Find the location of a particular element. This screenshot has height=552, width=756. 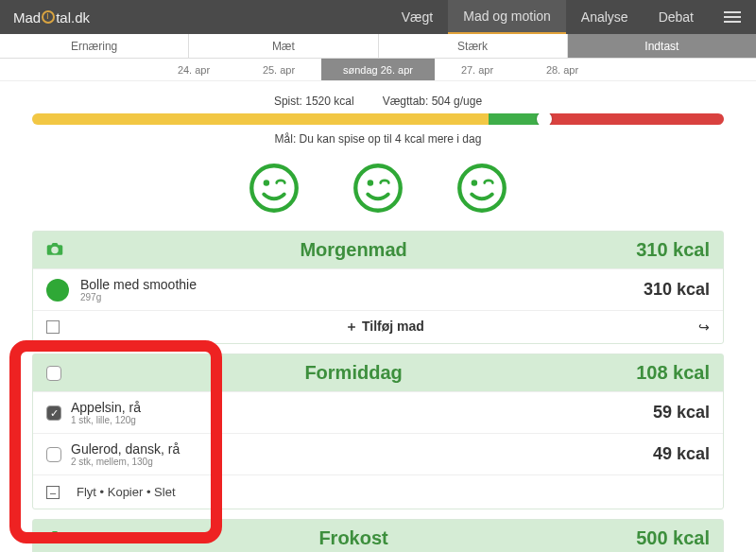

meal-kcal: 310 kcal is located at coordinates (673, 250).